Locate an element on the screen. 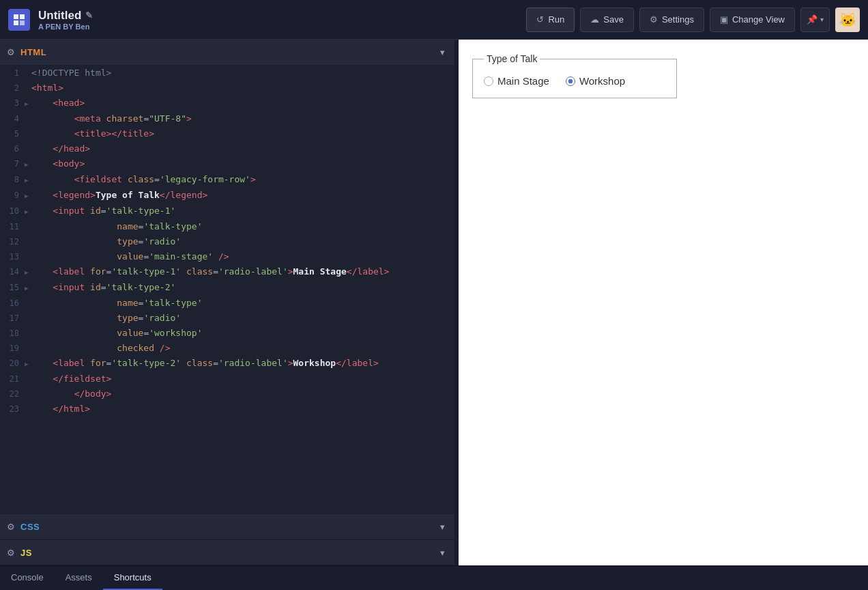 The image size is (868, 590). code-line: 16 name='talk-type' is located at coordinates (227, 303).